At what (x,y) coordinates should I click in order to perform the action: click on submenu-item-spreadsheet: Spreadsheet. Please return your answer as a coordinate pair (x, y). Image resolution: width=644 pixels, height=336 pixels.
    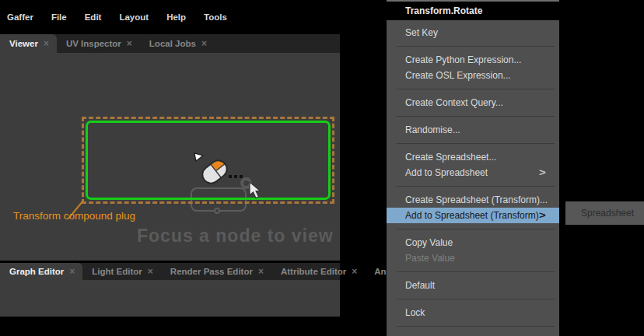
    Looking at the image, I should click on (605, 213).